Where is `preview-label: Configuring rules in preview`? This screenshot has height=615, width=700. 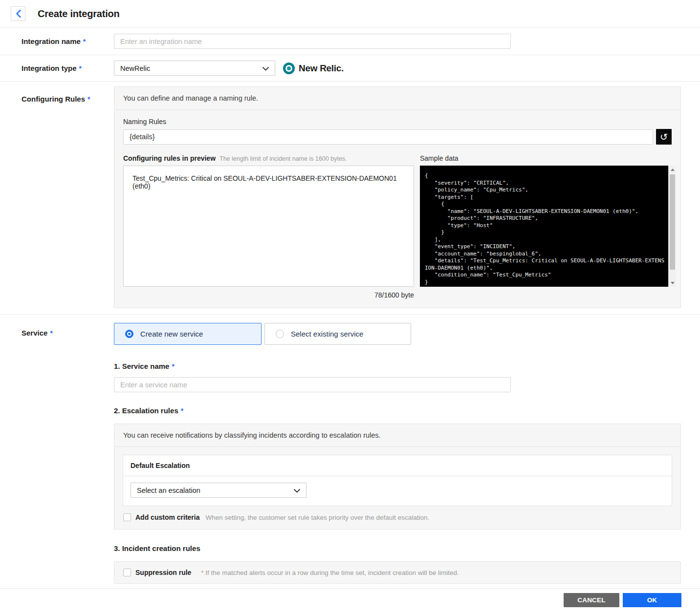
preview-label: Configuring rules in preview is located at coordinates (169, 158).